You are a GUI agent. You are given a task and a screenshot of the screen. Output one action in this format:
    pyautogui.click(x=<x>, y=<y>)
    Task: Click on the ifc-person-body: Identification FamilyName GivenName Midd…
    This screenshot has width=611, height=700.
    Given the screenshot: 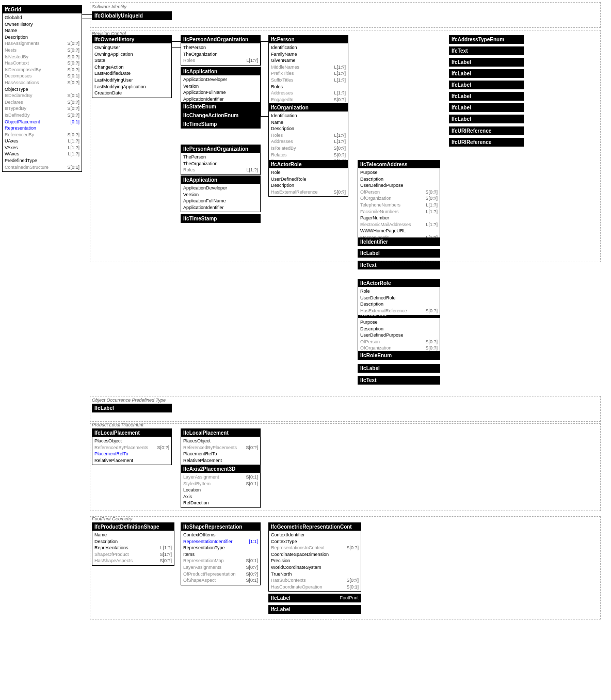 What is the action you would take?
    pyautogui.click(x=309, y=73)
    